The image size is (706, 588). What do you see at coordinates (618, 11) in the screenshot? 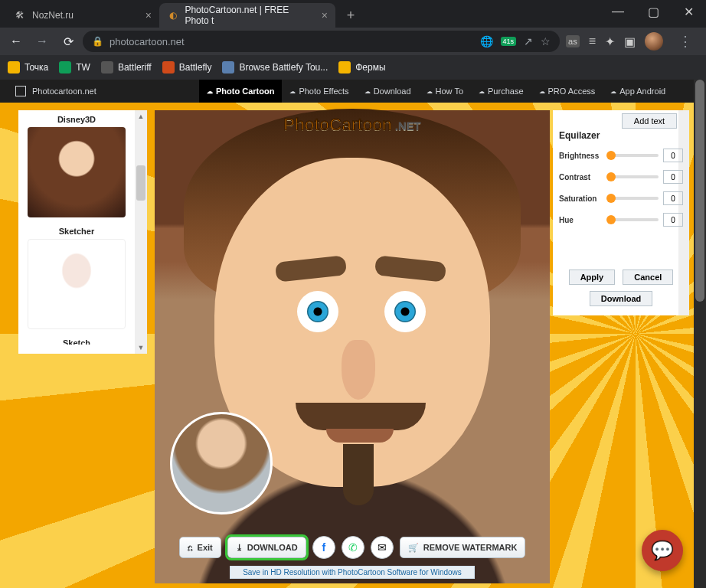
I see `minimize-button: —` at bounding box center [618, 11].